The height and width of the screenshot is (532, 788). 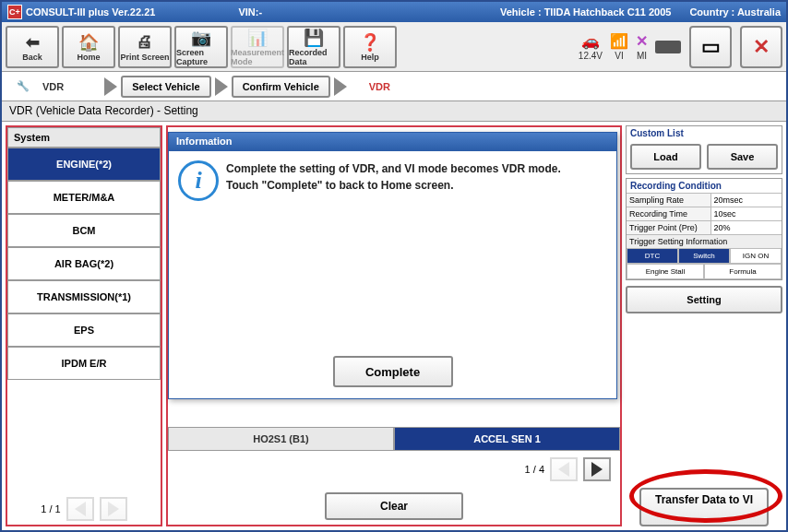 What do you see at coordinates (84, 264) in the screenshot?
I see `system-item-airbag: AIR BAG(*2)` at bounding box center [84, 264].